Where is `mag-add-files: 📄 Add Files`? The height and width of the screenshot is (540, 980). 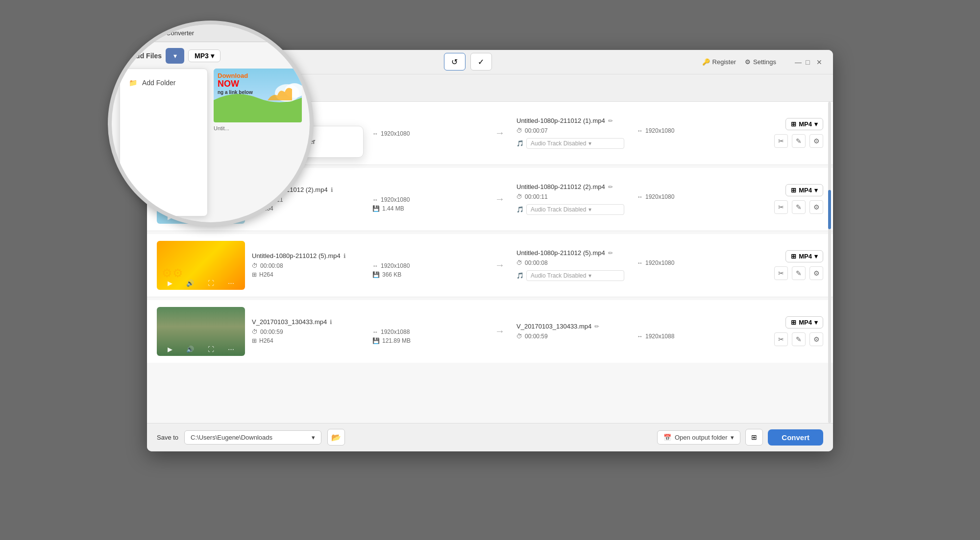
mag-add-files: 📄 Add Files is located at coordinates (141, 56).